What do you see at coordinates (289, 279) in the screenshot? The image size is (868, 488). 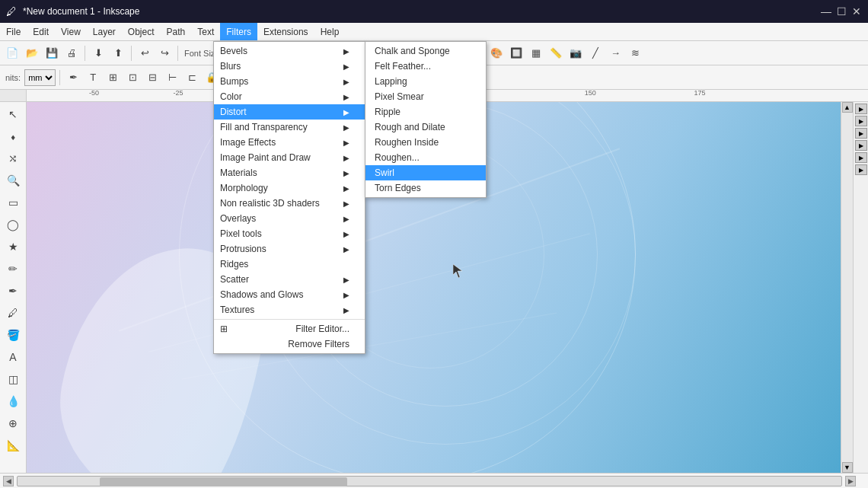 I see `filters-menu-scatter: Scatter ▶` at bounding box center [289, 279].